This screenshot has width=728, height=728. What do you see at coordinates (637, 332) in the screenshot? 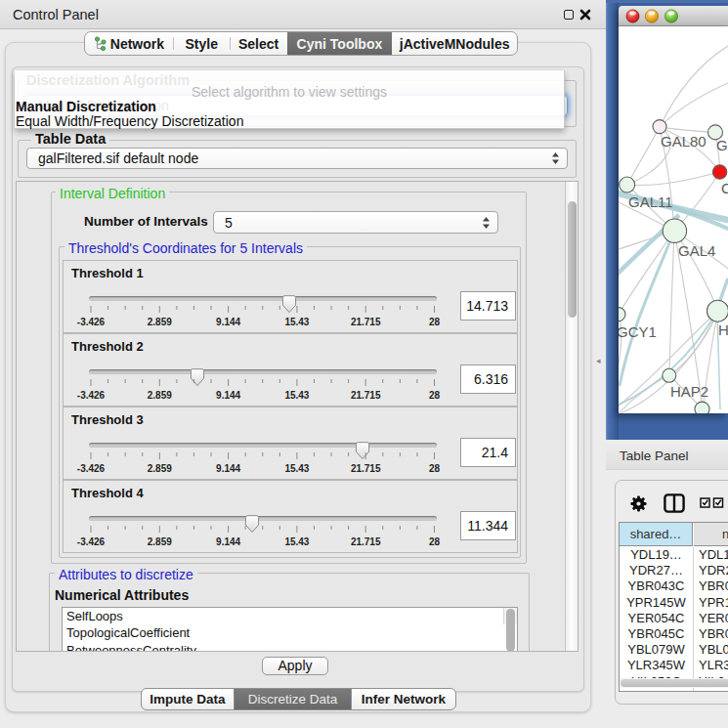
I see `svg-text: GCY1` at bounding box center [637, 332].